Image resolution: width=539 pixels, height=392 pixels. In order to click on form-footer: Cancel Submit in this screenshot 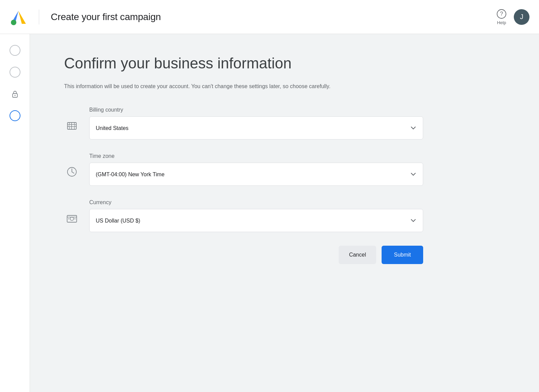, I will do `click(256, 255)`.